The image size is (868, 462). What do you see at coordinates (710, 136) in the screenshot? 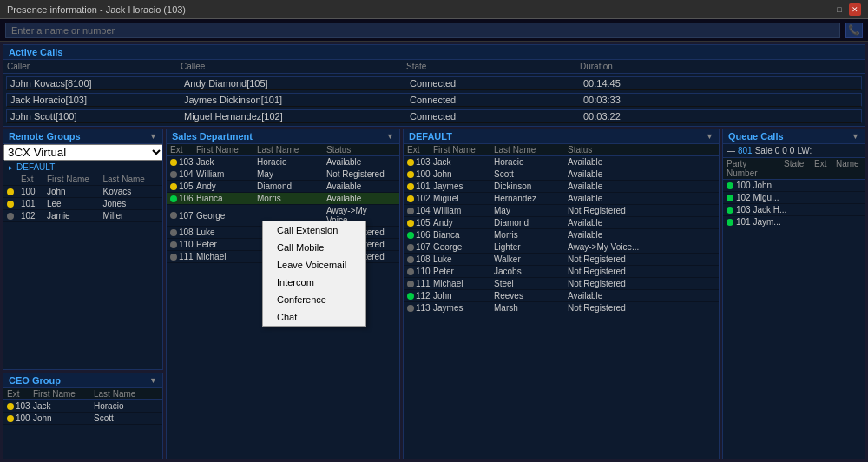
I see `default-group-chevron: ▼` at bounding box center [710, 136].